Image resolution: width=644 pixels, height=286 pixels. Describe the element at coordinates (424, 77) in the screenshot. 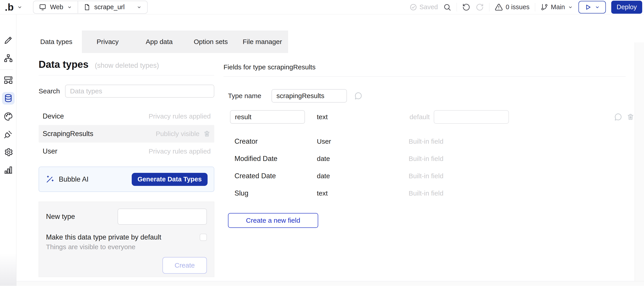

I see `divider` at that location.